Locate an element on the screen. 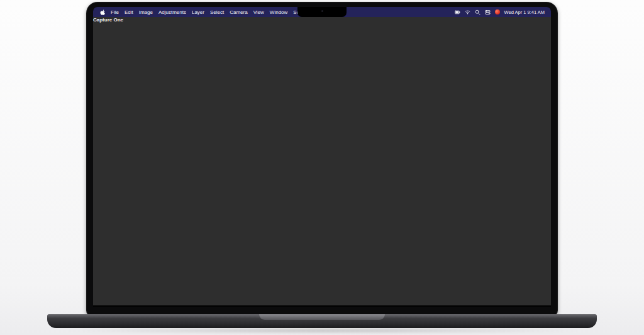 This screenshot has width=644, height=335. macbook-base is located at coordinates (322, 321).